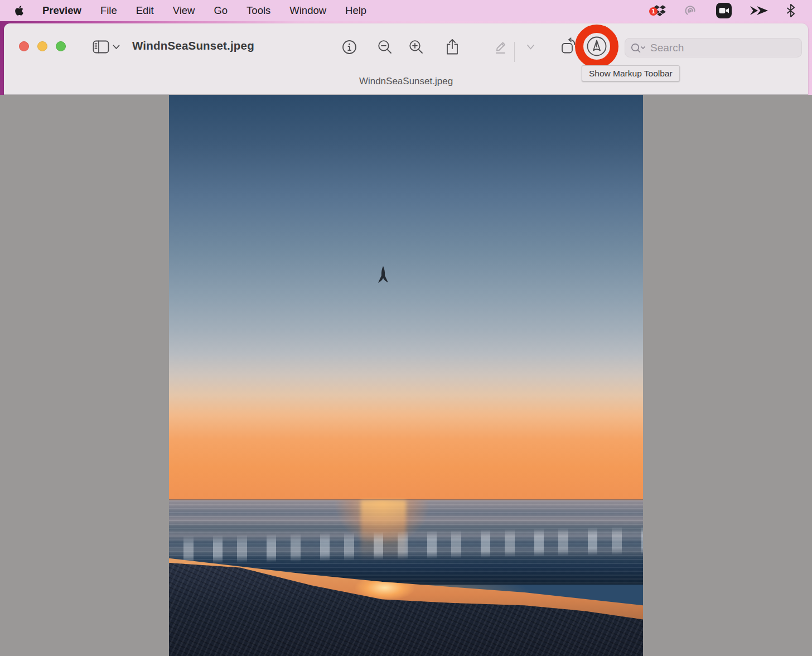  I want to click on dropbox-badge: 1, so click(654, 11).